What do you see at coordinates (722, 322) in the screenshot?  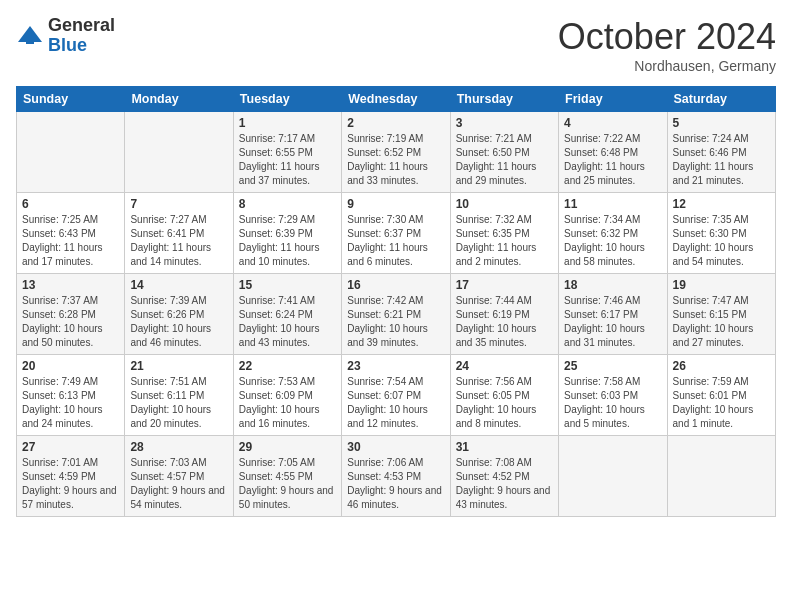 I see `cell-info: Sunrise: 7:47 AM Sunset: 6:15 PM Dayligh…` at bounding box center [722, 322].